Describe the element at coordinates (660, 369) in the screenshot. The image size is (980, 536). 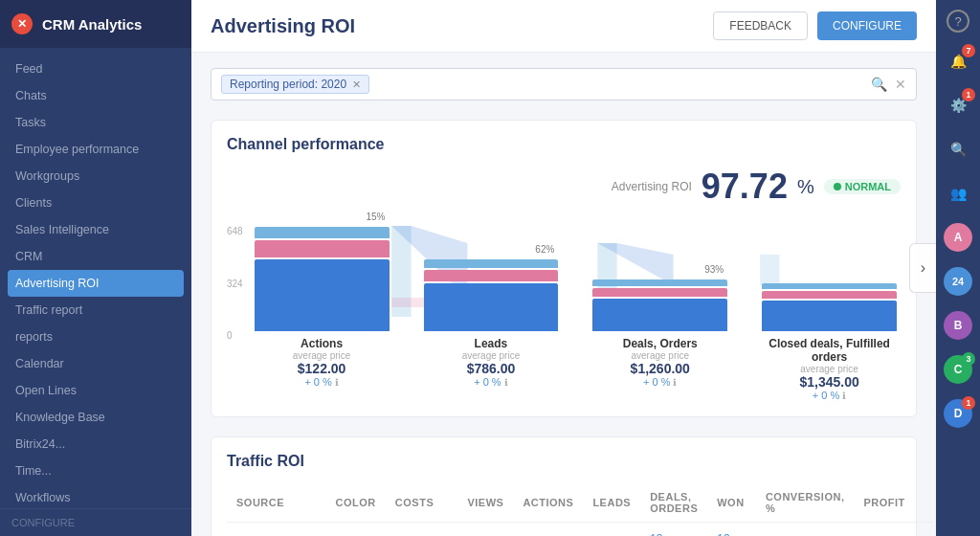
I see `stage-label-deals: Deals, Orders average price $1,260.00 + …` at that location.